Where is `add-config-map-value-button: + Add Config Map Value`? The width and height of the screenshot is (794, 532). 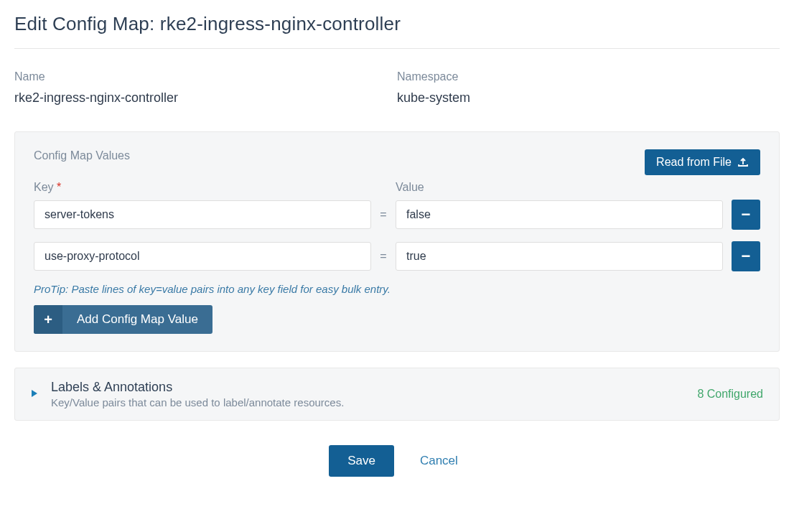 add-config-map-value-button: + Add Config Map Value is located at coordinates (123, 319).